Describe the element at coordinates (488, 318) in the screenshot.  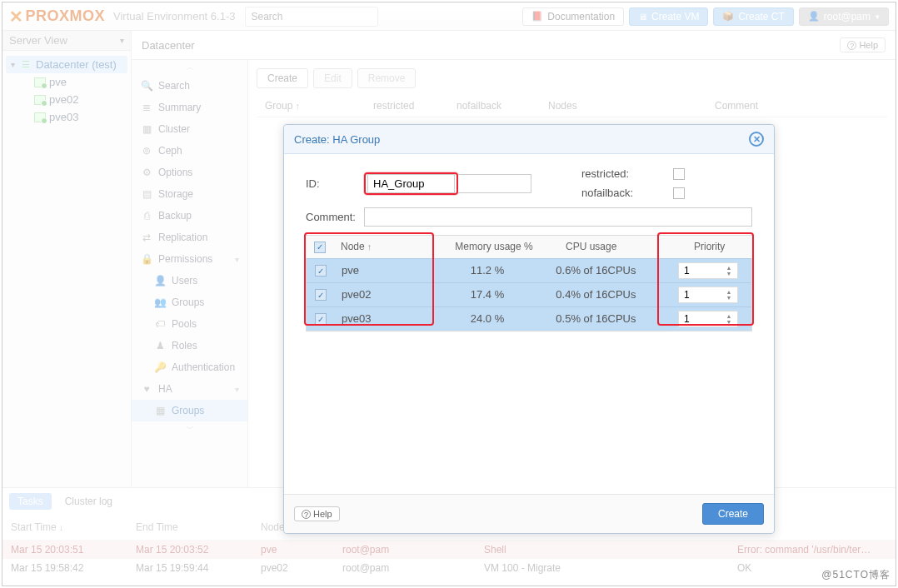
I see `cell-memory: 24.0 %` at that location.